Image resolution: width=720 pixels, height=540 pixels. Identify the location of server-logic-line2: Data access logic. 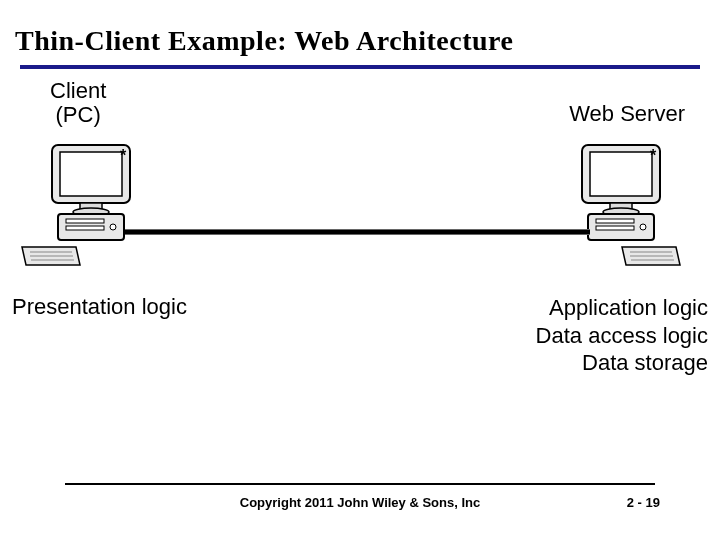
(622, 336).